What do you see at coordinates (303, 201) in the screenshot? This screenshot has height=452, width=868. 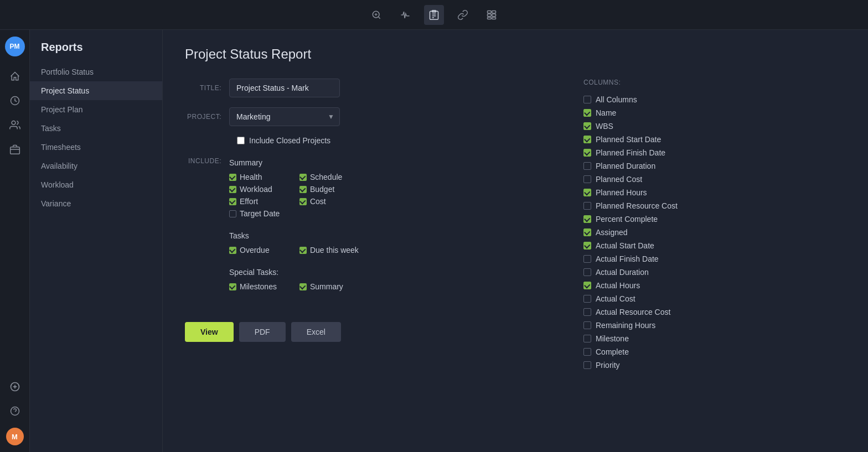 I see `cost-checkbox` at bounding box center [303, 201].